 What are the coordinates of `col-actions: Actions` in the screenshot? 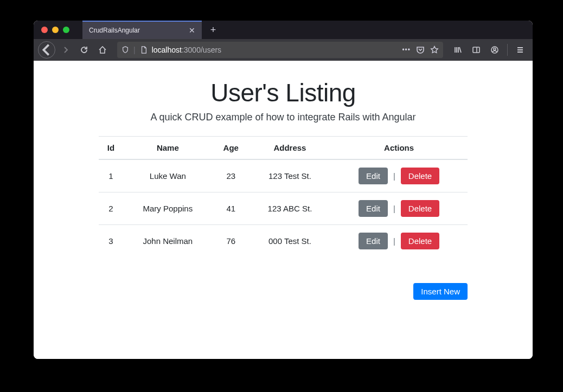 It's located at (399, 149).